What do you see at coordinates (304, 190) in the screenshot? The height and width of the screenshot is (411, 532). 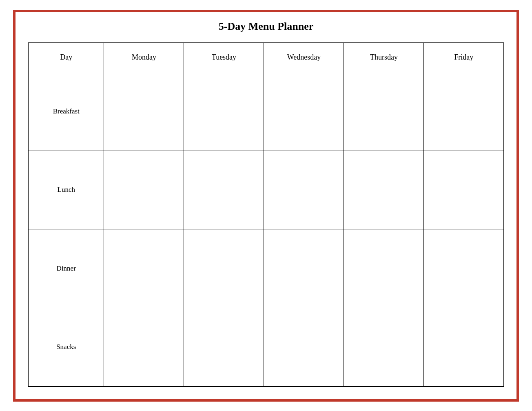 I see `cell-lunch-wednesday` at bounding box center [304, 190].